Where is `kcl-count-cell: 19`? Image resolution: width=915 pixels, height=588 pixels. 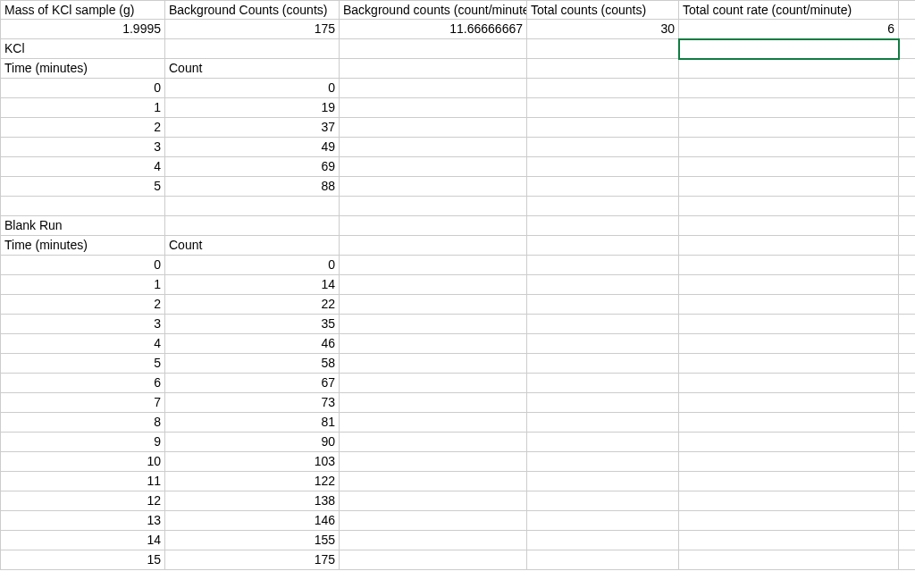
kcl-count-cell: 19 is located at coordinates (252, 108).